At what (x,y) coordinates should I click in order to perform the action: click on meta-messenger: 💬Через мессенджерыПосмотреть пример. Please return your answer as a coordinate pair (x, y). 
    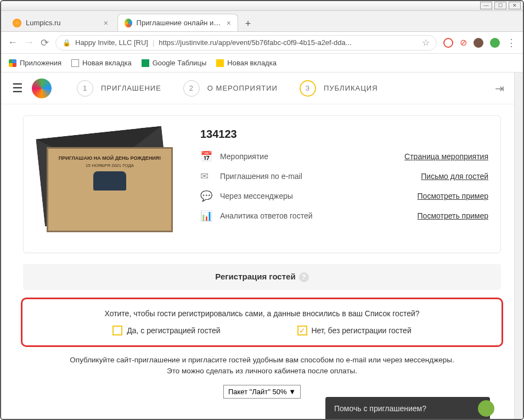
    Looking at the image, I should click on (345, 196).